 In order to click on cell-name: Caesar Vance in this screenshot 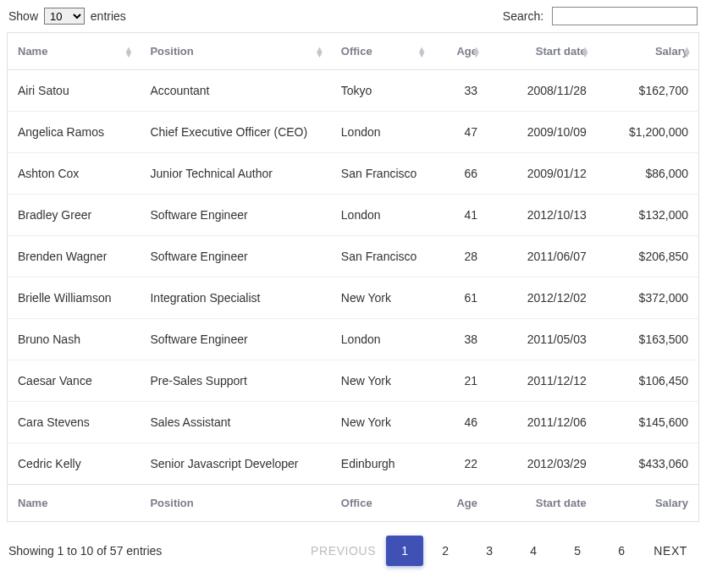, I will do `click(74, 381)`.